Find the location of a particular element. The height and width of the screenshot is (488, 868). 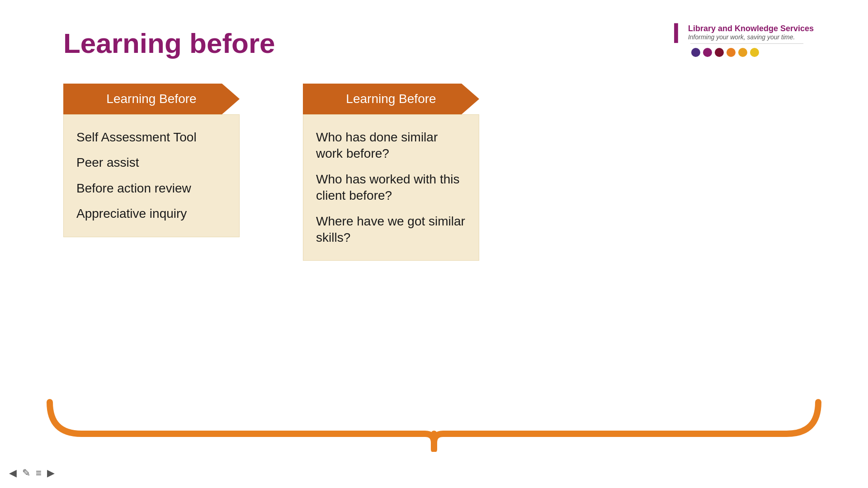

right-card-body: Who has done similar work before? Who ha… is located at coordinates (391, 188).